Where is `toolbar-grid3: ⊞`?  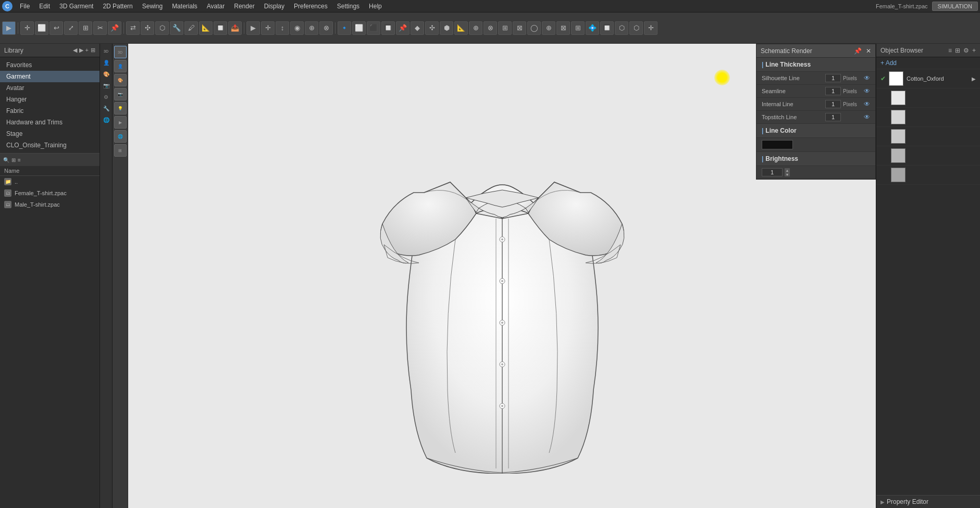
toolbar-grid3: ⊞ is located at coordinates (578, 28).